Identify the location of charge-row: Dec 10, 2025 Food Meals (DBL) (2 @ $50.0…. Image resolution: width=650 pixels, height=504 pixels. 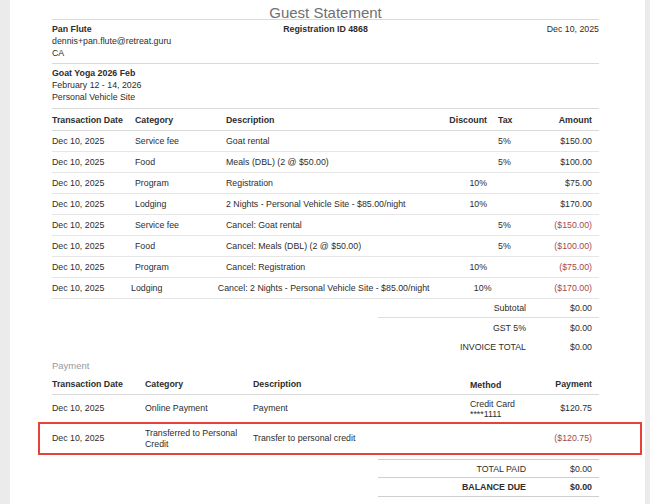
(326, 162).